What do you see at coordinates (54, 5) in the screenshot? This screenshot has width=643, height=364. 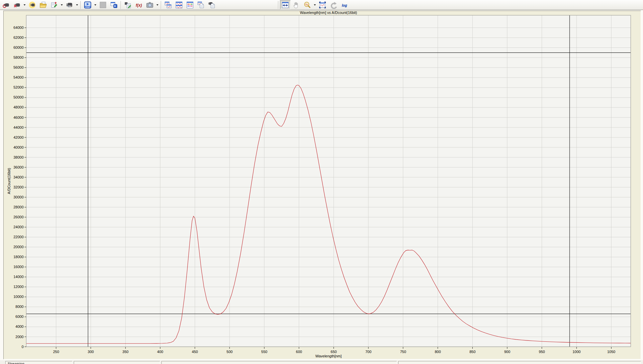 I see `measurement-settings-icon` at bounding box center [54, 5].